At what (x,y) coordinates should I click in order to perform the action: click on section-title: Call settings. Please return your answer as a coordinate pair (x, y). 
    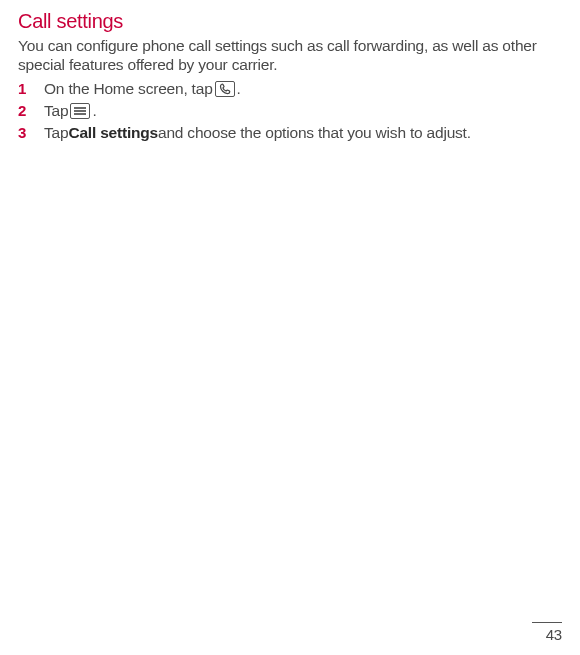
    Looking at the image, I should click on (290, 22).